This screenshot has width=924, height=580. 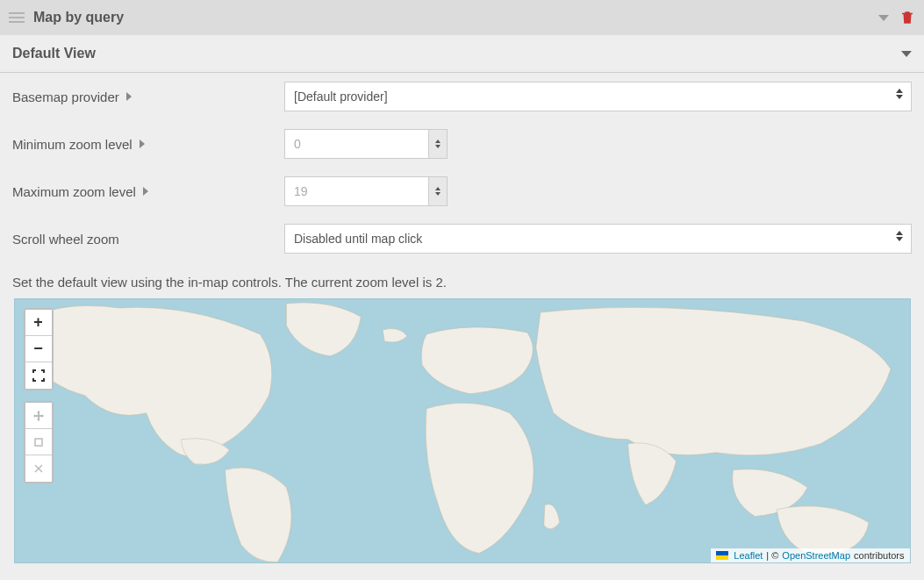 I want to click on field-label-scroll-wheel: Scroll wheel zoom, so click(x=140, y=239).